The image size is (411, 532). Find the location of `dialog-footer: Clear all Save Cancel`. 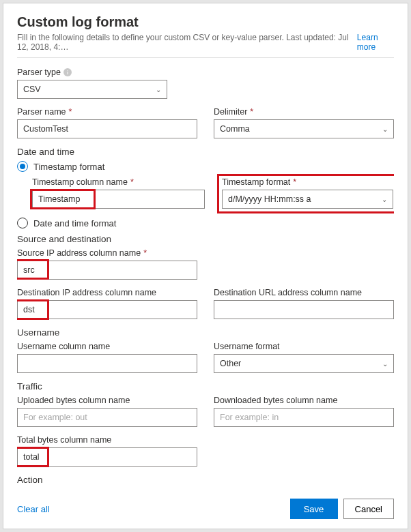

dialog-footer: Clear all Save Cancel is located at coordinates (206, 504).